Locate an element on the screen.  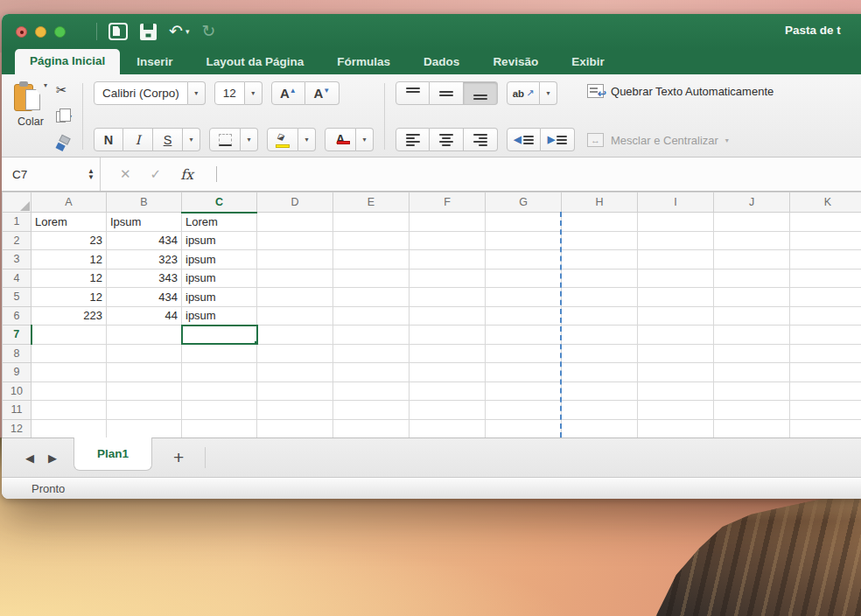
column-header-H: H is located at coordinates (600, 203).